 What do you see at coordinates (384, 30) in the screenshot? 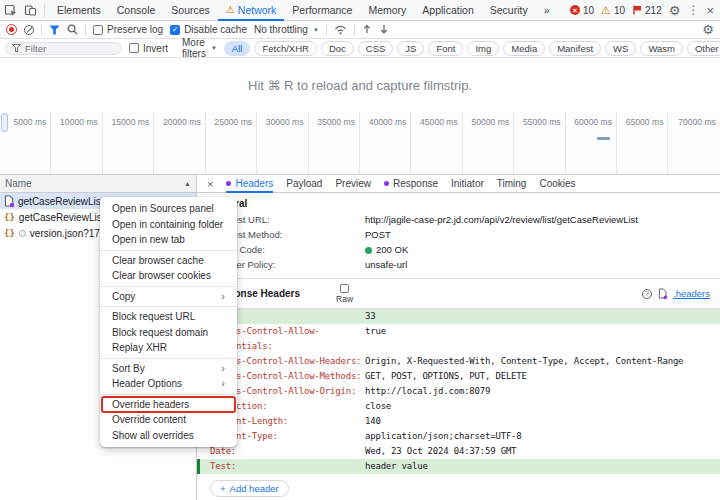
I see `export-har-icon` at bounding box center [384, 30].